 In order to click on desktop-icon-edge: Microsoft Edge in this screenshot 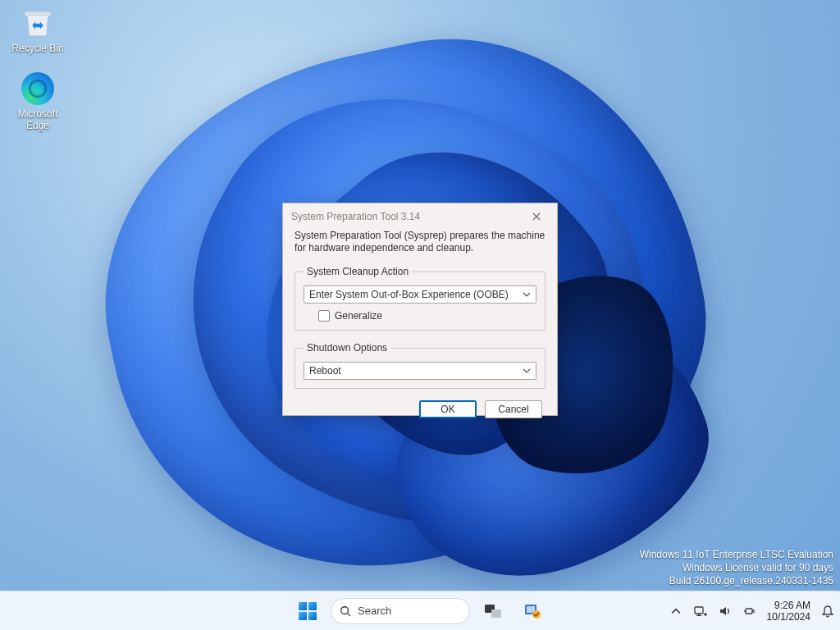, I will do `click(38, 101)`.